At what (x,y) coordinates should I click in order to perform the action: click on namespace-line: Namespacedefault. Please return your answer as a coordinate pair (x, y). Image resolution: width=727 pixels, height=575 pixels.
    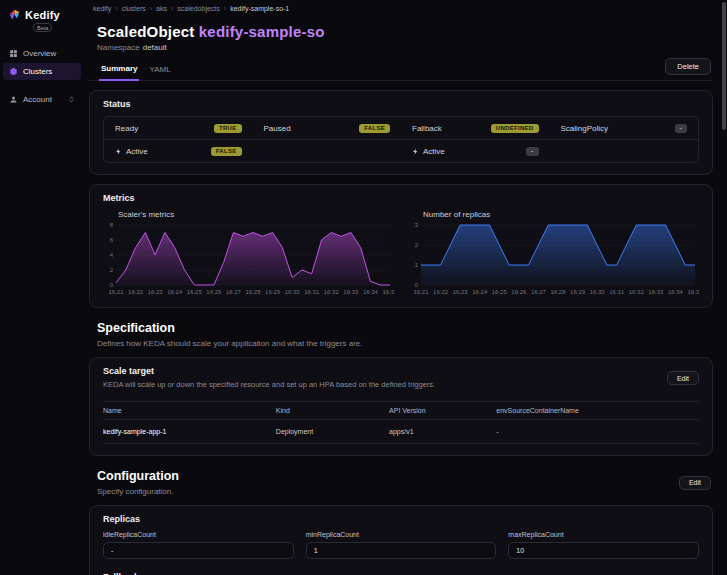
    Looking at the image, I should click on (405, 48).